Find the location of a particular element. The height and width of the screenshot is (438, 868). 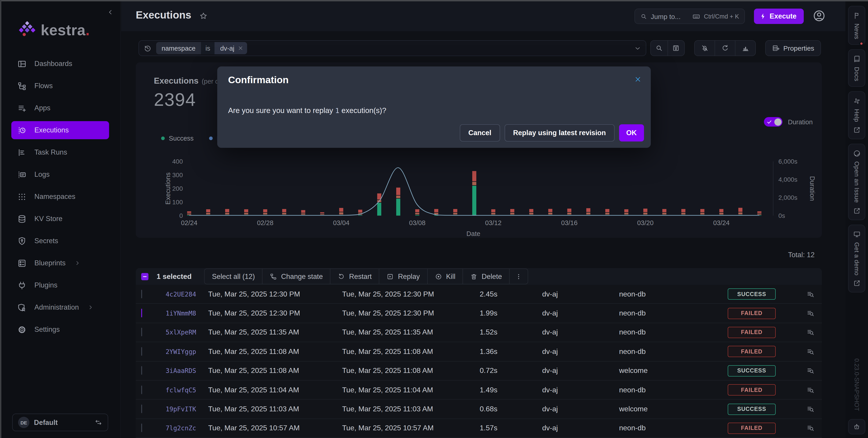

sidebar-item-kv-store: KV Store is located at coordinates (60, 219).